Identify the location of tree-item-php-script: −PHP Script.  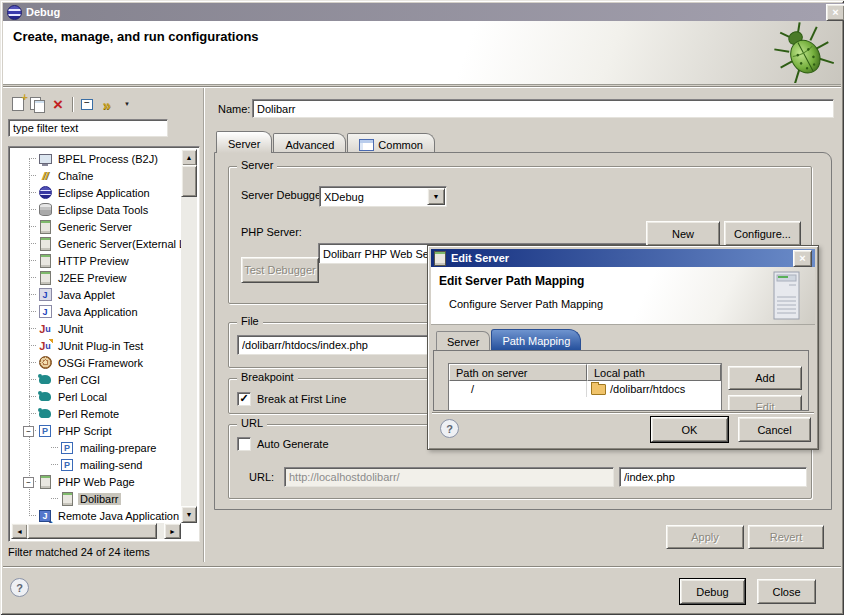
(96, 430).